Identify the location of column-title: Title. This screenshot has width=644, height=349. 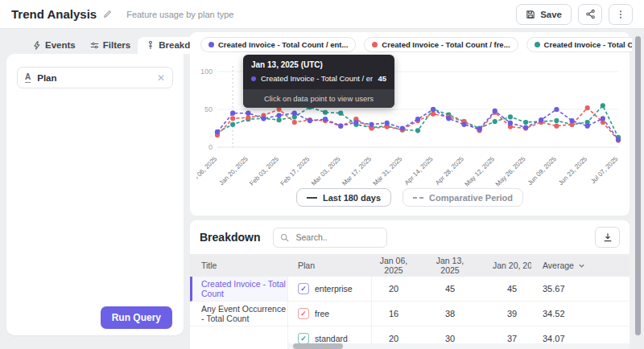
(239, 265).